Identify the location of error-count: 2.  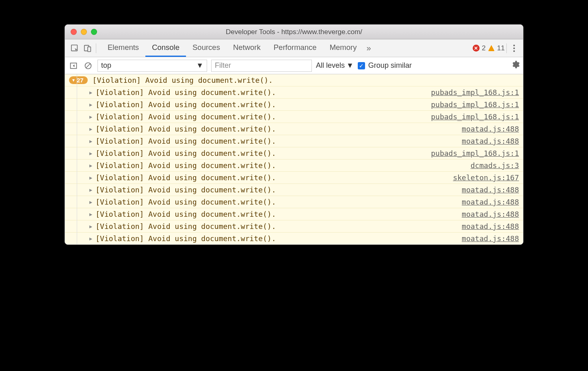
(484, 48).